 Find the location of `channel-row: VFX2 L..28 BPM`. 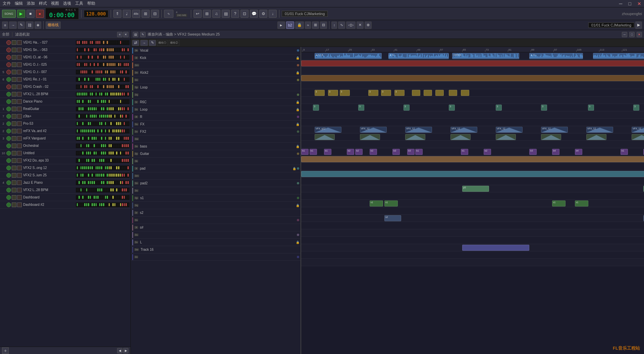

channel-row: VFX2 L..28 BPM is located at coordinates (65, 190).